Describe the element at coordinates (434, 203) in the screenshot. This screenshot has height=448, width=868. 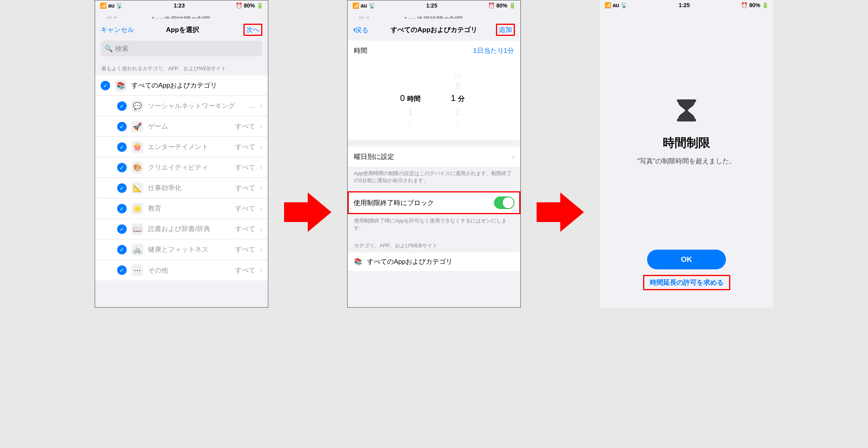
I see `block-toggle-highlight: 使用制限終了時にブロック` at that location.